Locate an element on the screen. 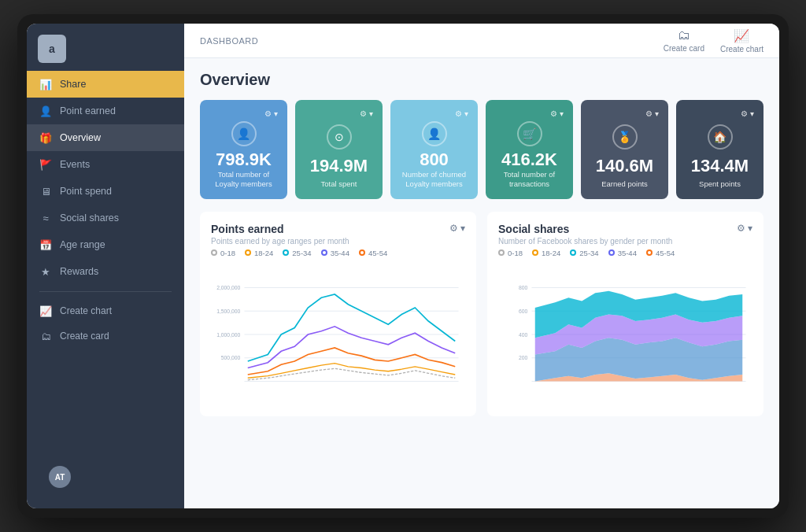 Image resolution: width=806 pixels, height=532 pixels. ss-legend-label-35-44: 35-44 is located at coordinates (627, 253).